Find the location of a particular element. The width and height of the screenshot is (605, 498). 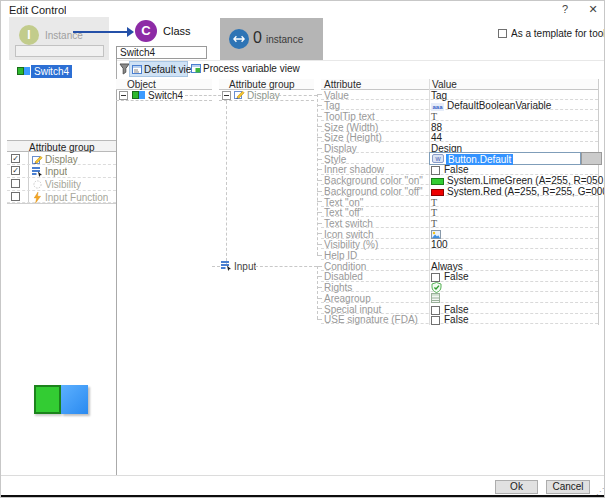

process-variable-view-icon is located at coordinates (196, 70).